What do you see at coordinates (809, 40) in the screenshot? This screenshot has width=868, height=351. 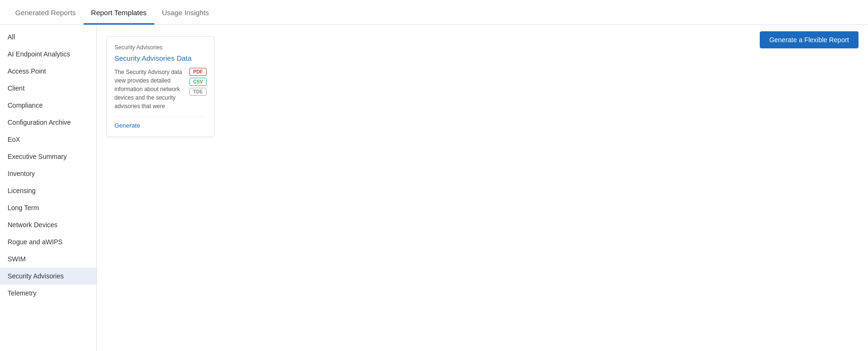 I see `generate-flexible-report-button: Generate a Flexible Report` at bounding box center [809, 40].